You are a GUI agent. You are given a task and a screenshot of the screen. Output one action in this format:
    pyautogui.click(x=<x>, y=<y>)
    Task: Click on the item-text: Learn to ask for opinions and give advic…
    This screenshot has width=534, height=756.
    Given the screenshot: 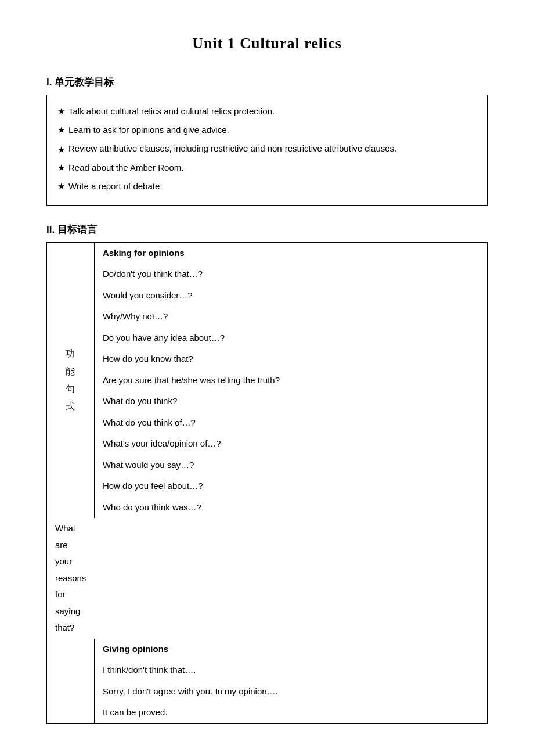 What is the action you would take?
    pyautogui.click(x=273, y=130)
    